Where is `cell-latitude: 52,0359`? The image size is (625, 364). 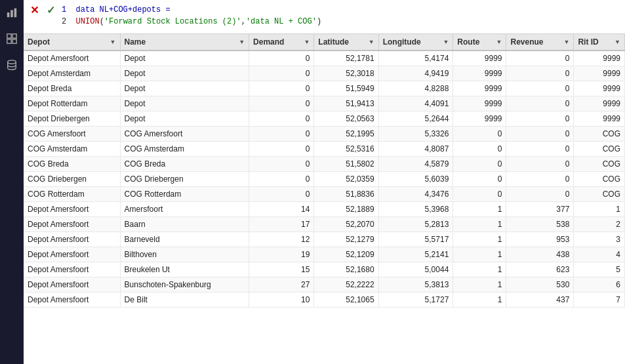 cell-latitude: 52,0359 is located at coordinates (346, 180).